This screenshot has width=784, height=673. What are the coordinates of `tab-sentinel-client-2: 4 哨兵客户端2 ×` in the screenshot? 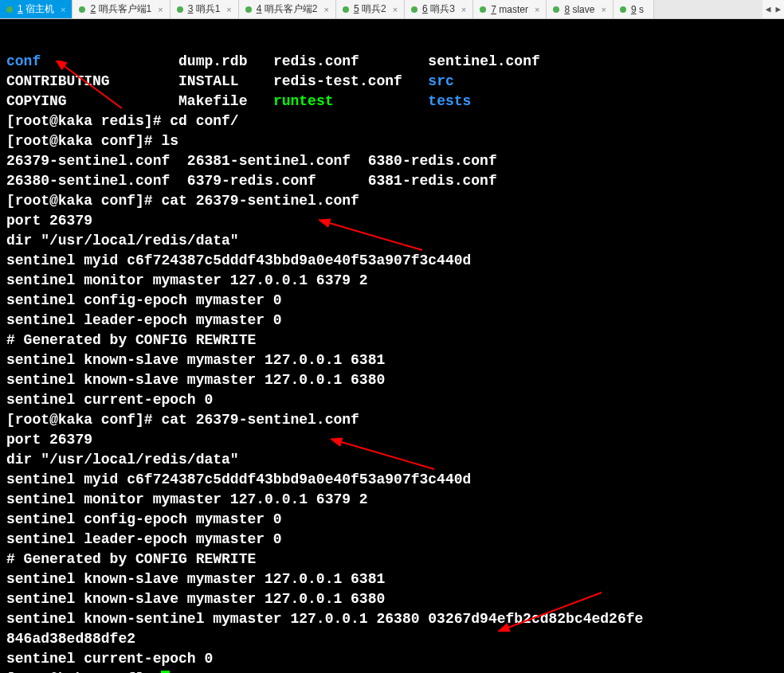 It's located at (288, 10).